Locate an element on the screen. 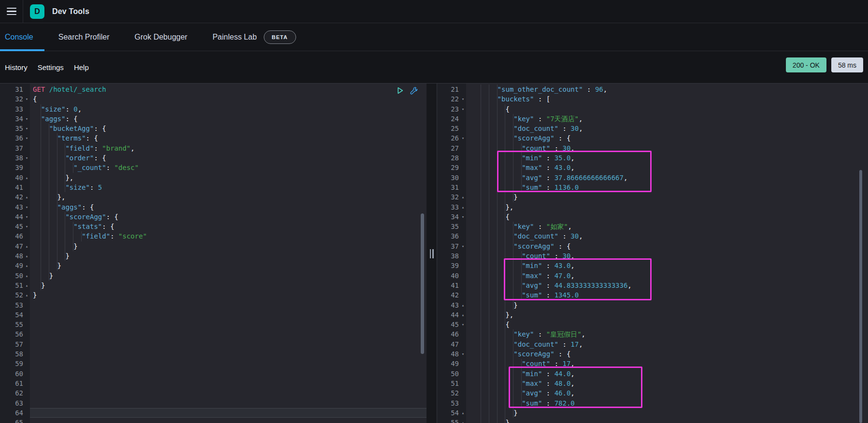 Image resolution: width=868 pixels, height=423 pixels. code-line: "min" : 35.0, is located at coordinates (667, 158).